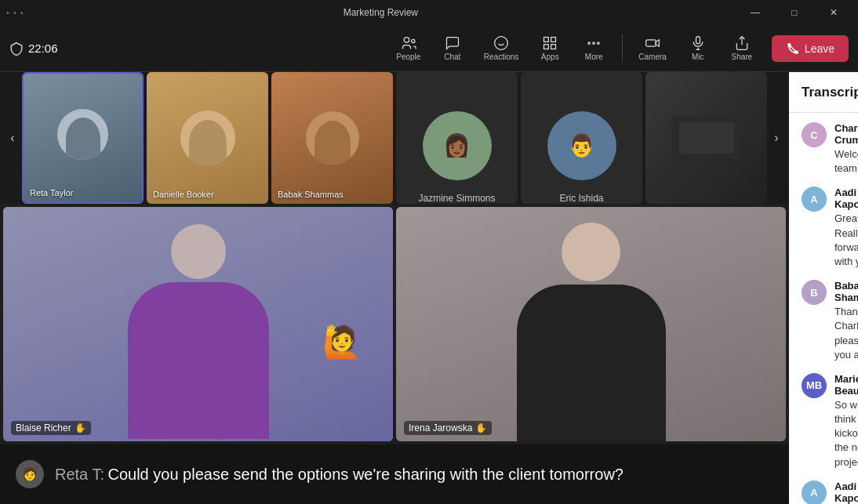  I want to click on transcript-header: Transcript, so click(823, 92).